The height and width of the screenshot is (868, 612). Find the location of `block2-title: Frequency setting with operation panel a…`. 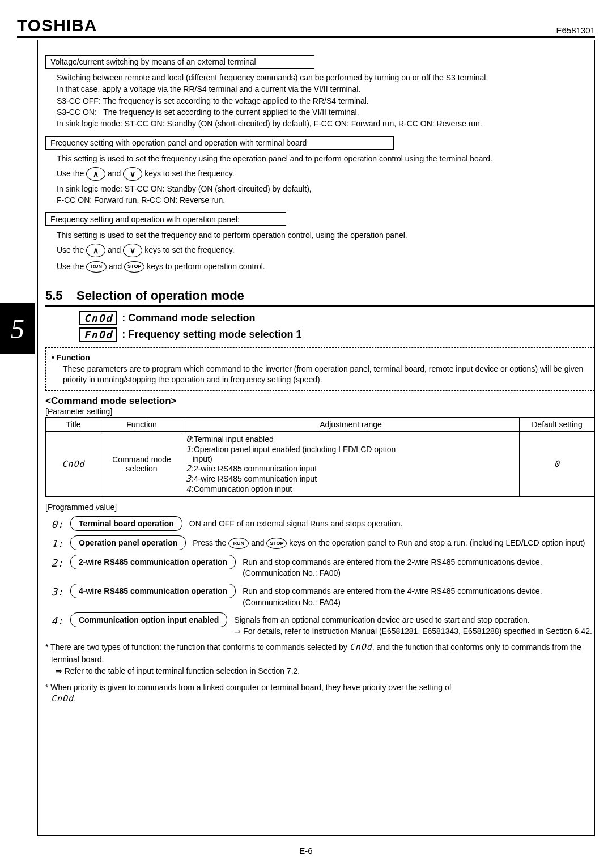

block2-title: Frequency setting with operation panel a… is located at coordinates (220, 143).